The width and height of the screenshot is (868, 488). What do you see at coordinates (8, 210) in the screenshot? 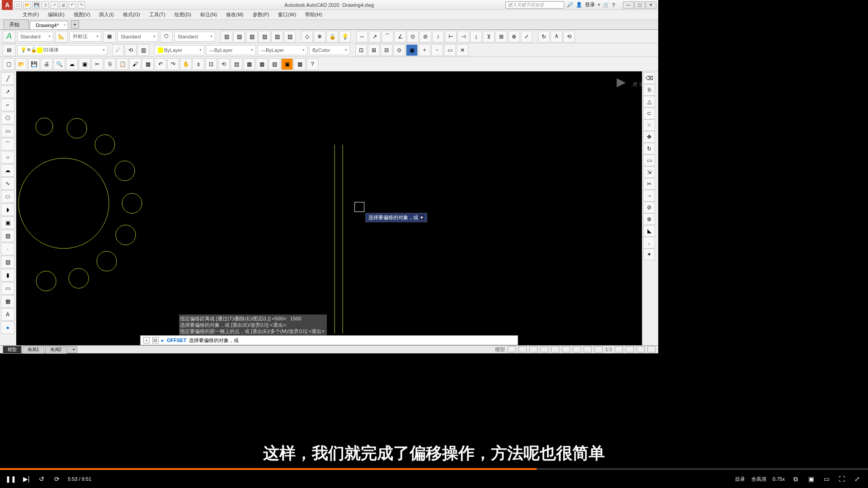
I see `earc-tool: ◗` at bounding box center [8, 210].